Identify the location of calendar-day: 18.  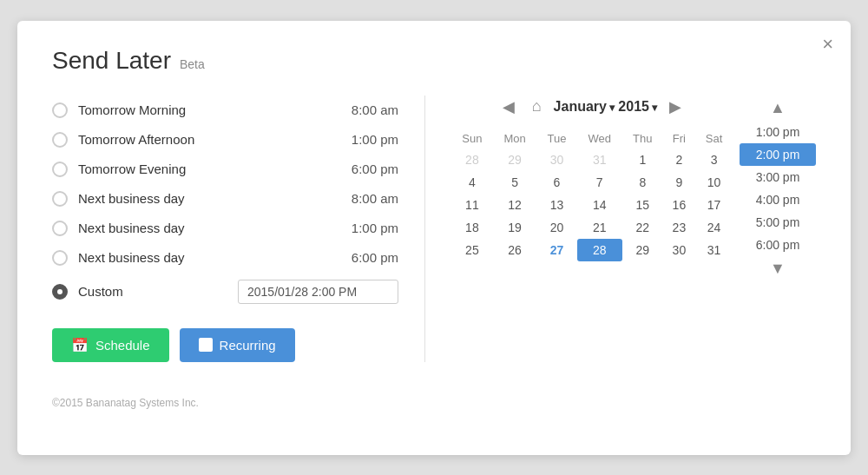
(472, 228).